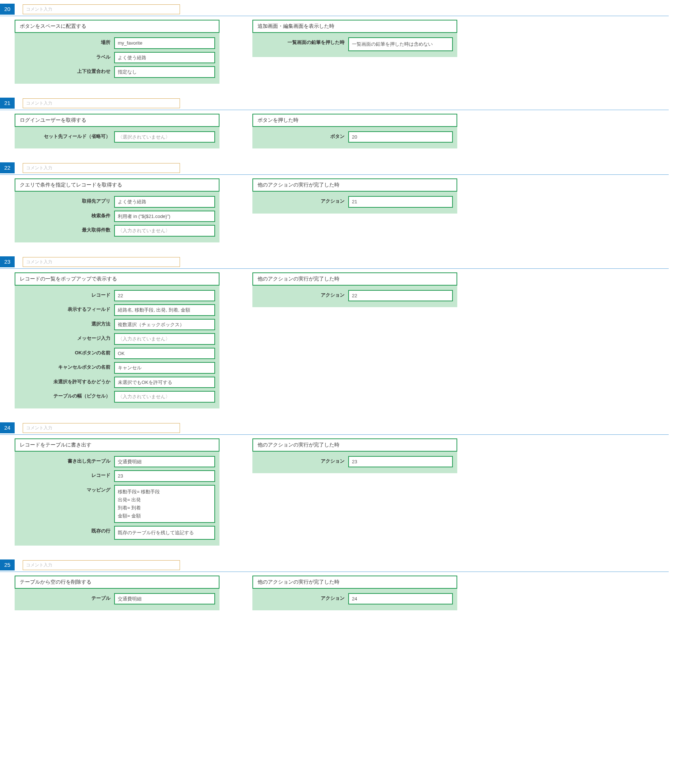  Describe the element at coordinates (165, 382) in the screenshot. I see `field-value: 未選択でもOKを許可する` at that location.